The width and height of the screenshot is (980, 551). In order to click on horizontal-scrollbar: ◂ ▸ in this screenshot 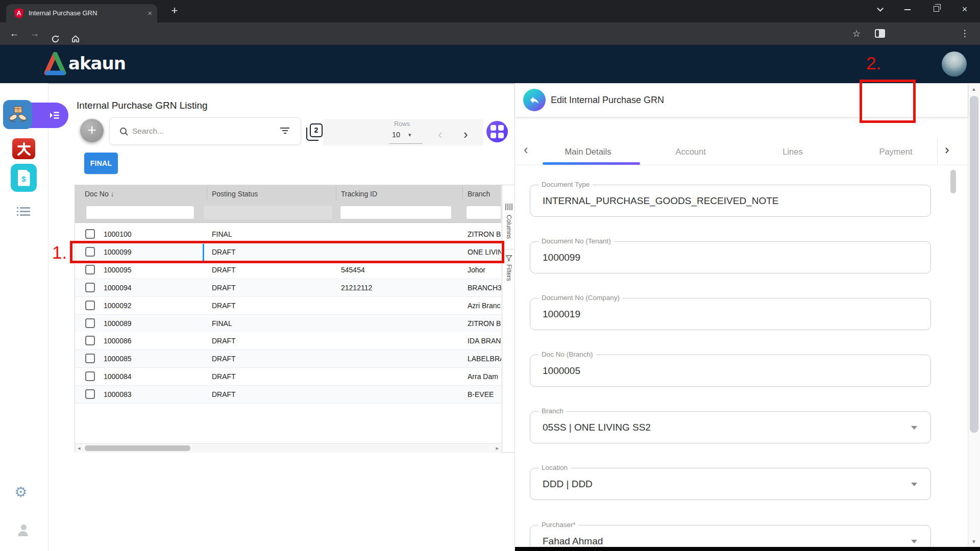, I will do `click(288, 448)`.